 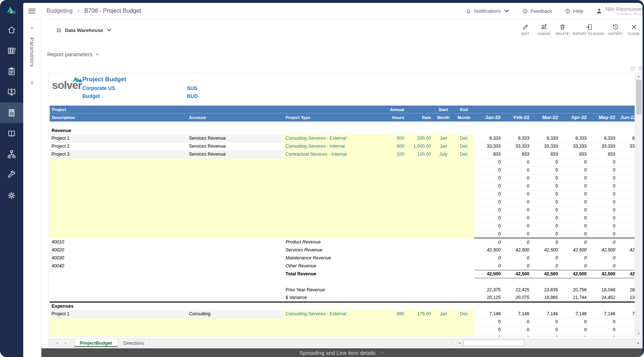 I want to click on edit-grid-icon, so click(x=633, y=69).